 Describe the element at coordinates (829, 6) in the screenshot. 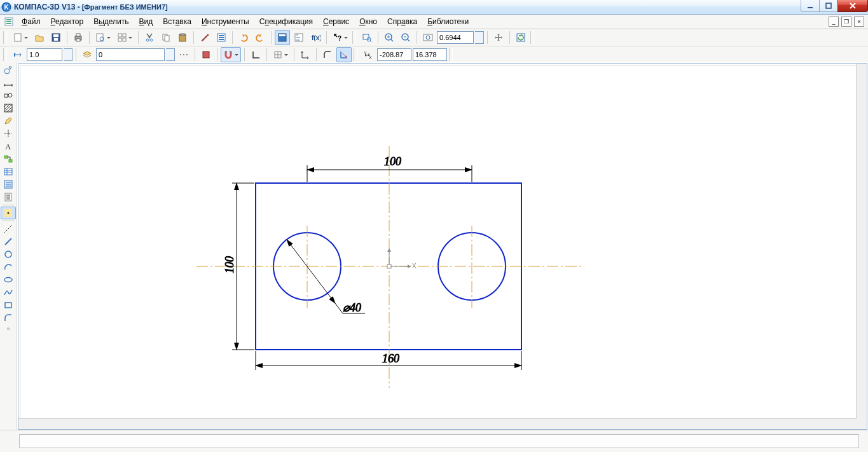

I see `maximize-button` at that location.